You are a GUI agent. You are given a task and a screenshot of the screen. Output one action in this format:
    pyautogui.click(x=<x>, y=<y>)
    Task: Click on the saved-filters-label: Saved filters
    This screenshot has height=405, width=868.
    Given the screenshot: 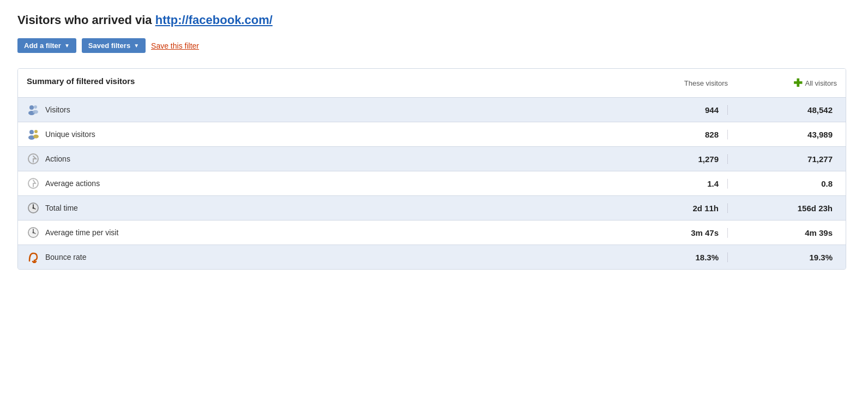 What is the action you would take?
    pyautogui.click(x=109, y=46)
    